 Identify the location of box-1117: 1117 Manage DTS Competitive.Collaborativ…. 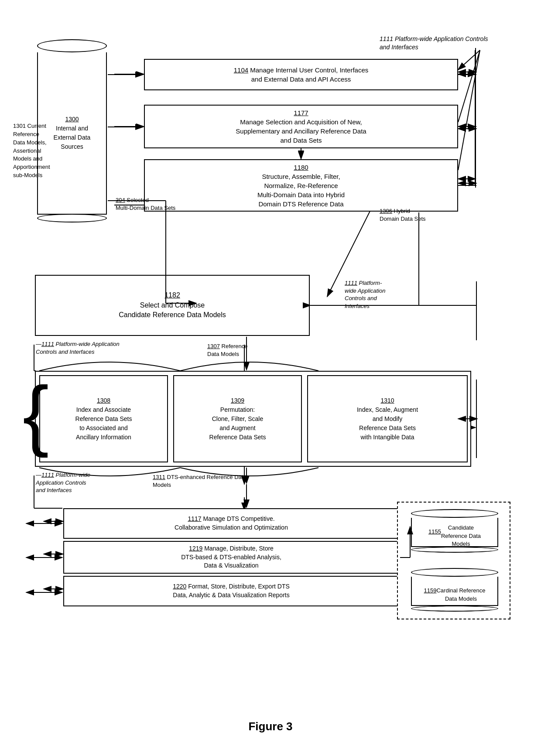
(231, 523).